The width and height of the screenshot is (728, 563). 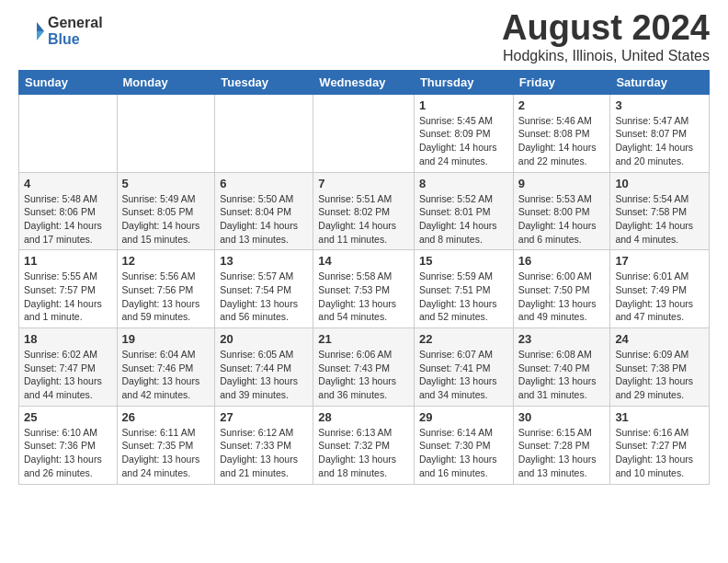 I want to click on day-number: 25, so click(x=68, y=418).